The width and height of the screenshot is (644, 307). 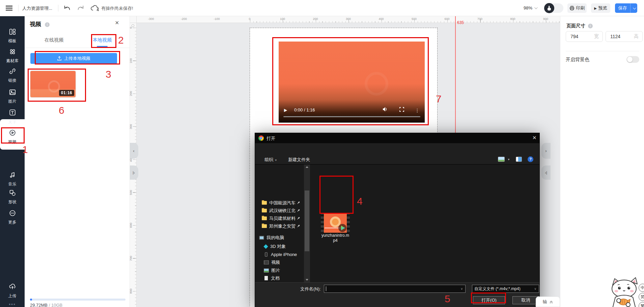 What do you see at coordinates (348, 20) in the screenshot?
I see `horizontal-ruler: -300-200-1000100200300400500600700800900` at bounding box center [348, 20].